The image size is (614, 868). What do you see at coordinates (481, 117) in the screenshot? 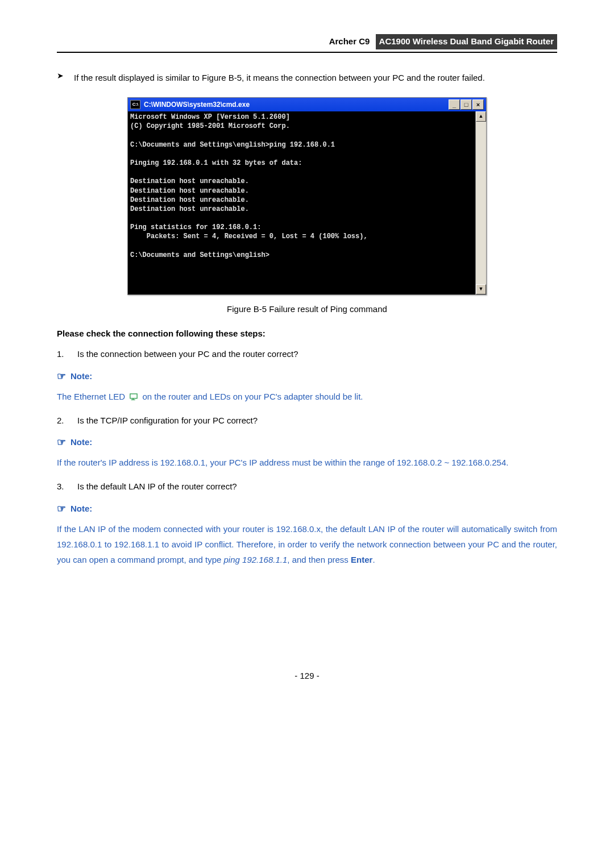
I see `scroll-up-button: ▲` at bounding box center [481, 117].